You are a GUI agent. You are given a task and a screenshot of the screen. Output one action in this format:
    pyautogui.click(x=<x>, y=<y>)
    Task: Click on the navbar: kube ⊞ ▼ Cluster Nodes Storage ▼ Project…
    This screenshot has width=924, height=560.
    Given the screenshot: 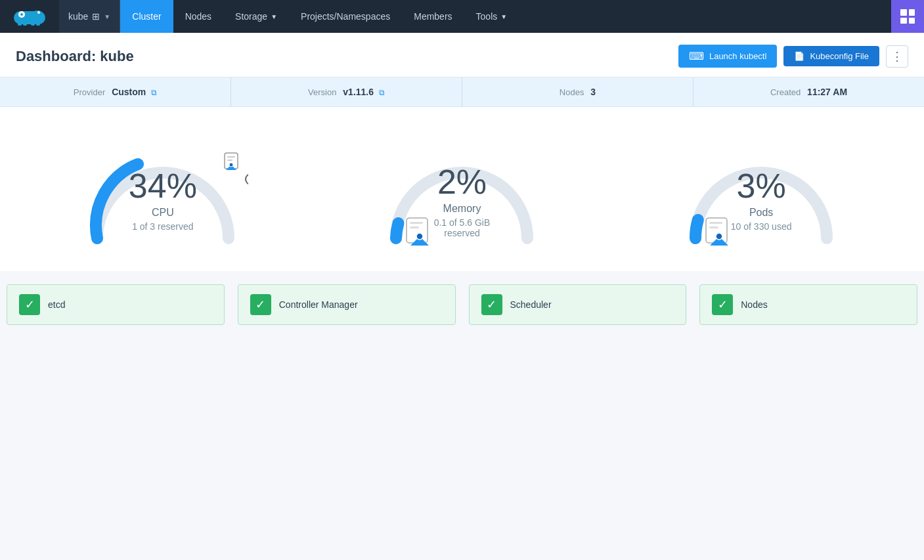 What is the action you would take?
    pyautogui.click(x=462, y=16)
    